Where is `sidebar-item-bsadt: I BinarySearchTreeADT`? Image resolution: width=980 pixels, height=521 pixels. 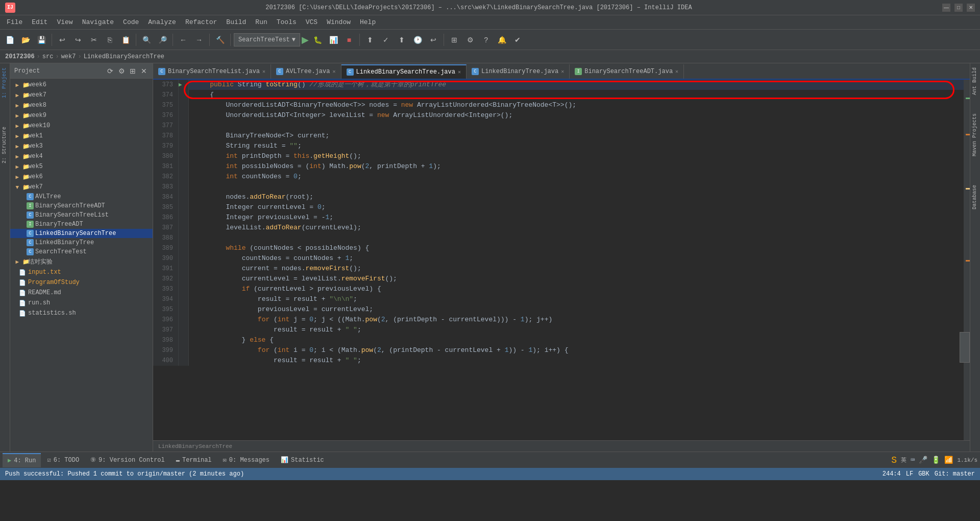
sidebar-item-bsadt: I BinarySearchTreeADT is located at coordinates (82, 206).